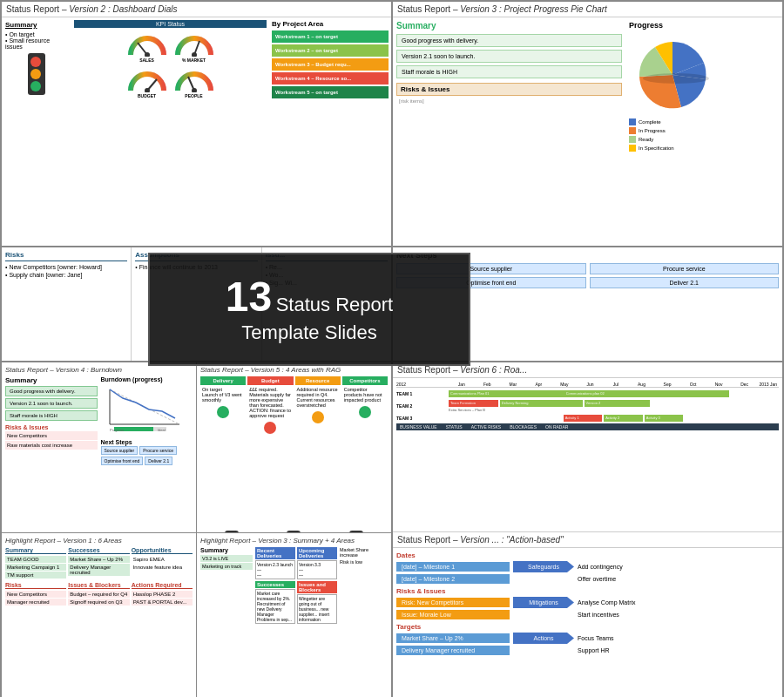 The image size is (784, 697). What do you see at coordinates (162, 602) in the screenshot?
I see `hl1-action2: PAST & PORTAL dev...` at bounding box center [162, 602].